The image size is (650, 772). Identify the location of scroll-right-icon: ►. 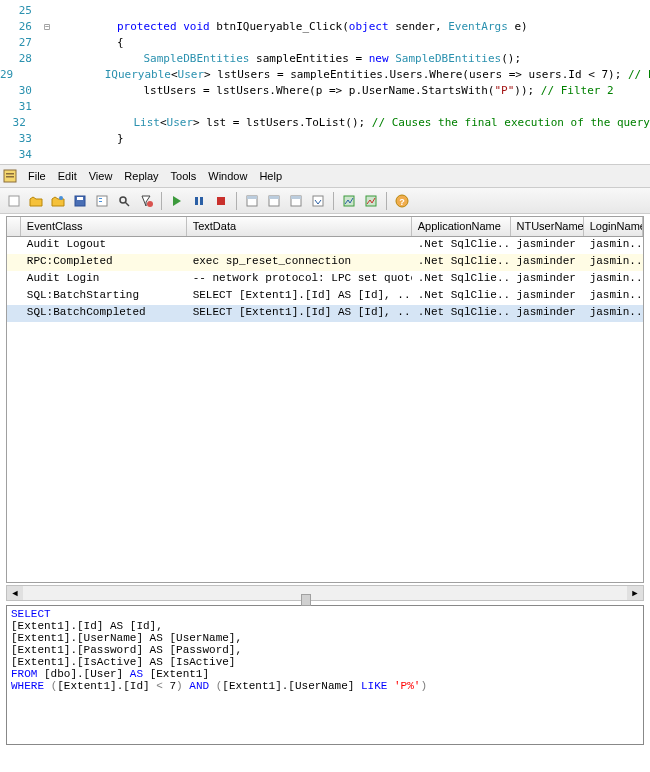
(635, 593).